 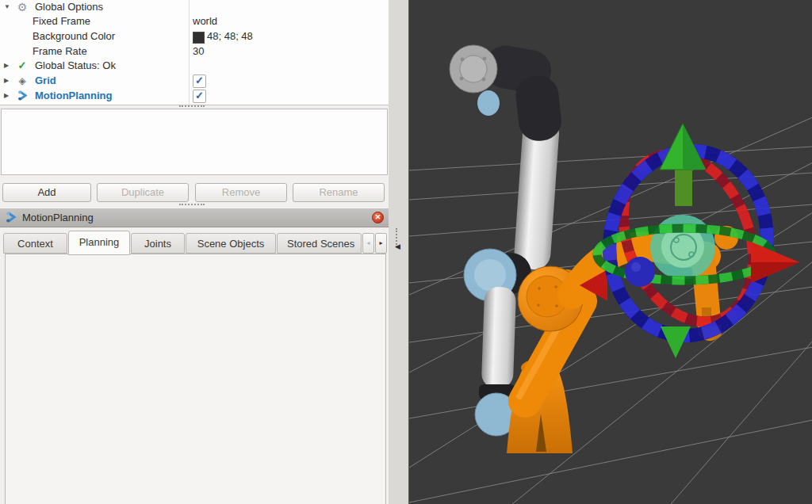 I want to click on interactive-marker, so click(x=690, y=241).